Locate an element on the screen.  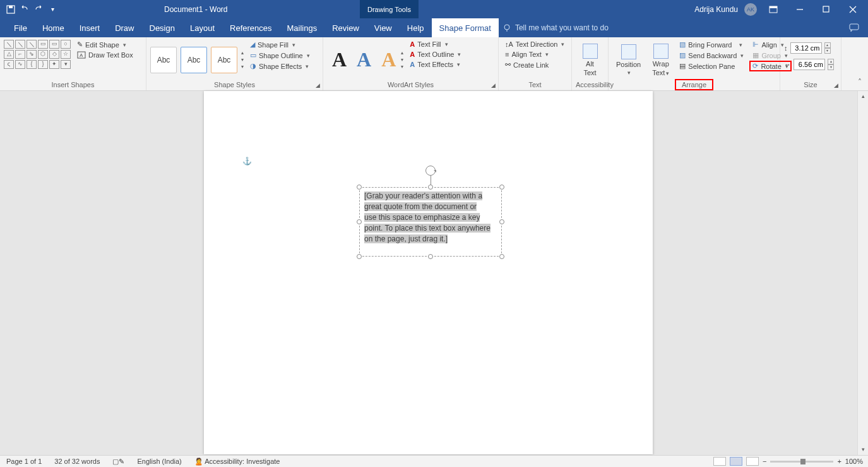
shape-width-input is located at coordinates (809, 64).